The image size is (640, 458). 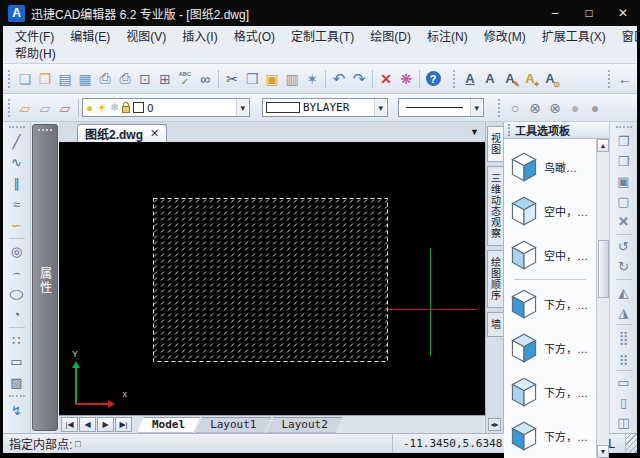 What do you see at coordinates (205, 79) in the screenshot?
I see `find-icon: ∞` at bounding box center [205, 79].